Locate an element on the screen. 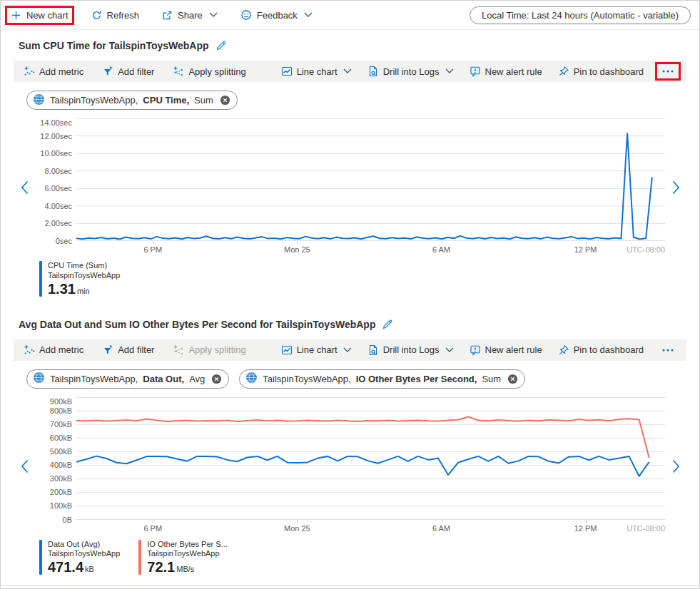 The width and height of the screenshot is (700, 589). legend-item: IO Other Bytes Per S... TailspinToysWebA… is located at coordinates (183, 558).